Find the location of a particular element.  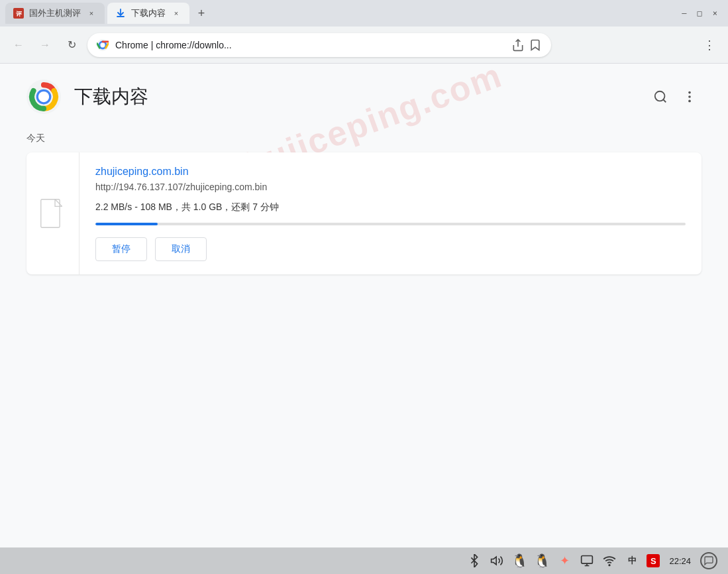

taskbar-time: 22:24 is located at coordinates (680, 561).